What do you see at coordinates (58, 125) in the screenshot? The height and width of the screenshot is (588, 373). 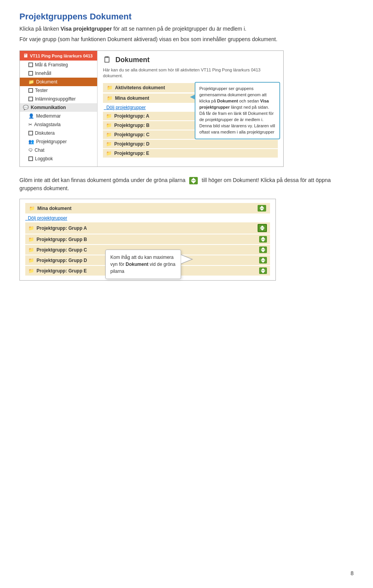 I see `sidebar-item-anslagstavla: ✂ Anslagstavla` at bounding box center [58, 125].